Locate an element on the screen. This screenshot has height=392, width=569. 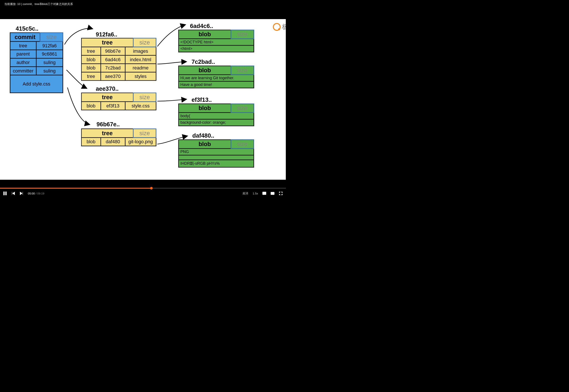
brand-logo-text: 极客时间 is located at coordinates (284, 27).